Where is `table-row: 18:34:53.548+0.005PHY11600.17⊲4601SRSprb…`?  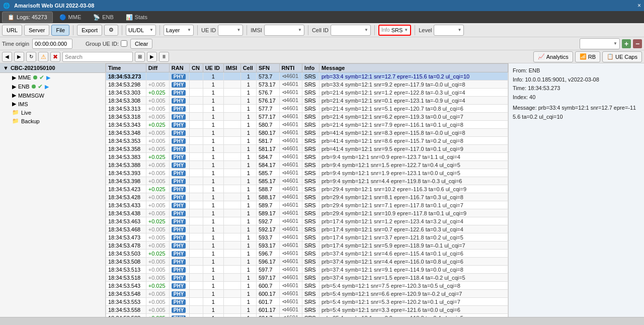 table-row: 18:34:53.548+0.005PHY11600.17⊲4601SRSprb… is located at coordinates (307, 294).